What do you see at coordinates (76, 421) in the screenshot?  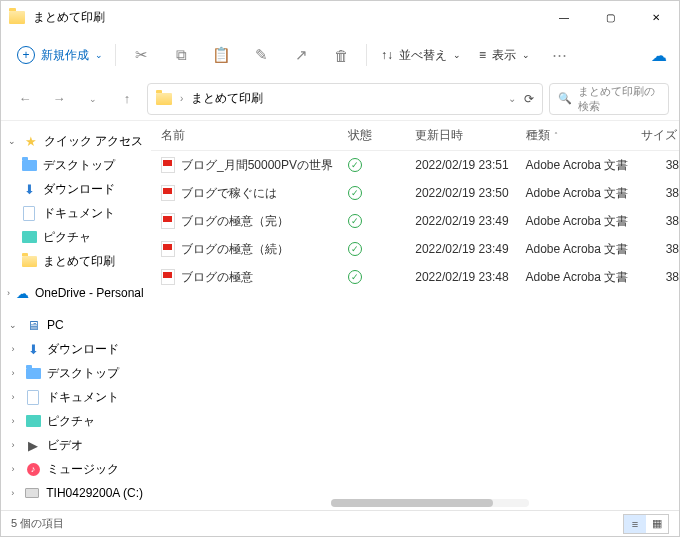 I see `sidebar-pc-pictures: ›ピクチャ` at bounding box center [76, 421].